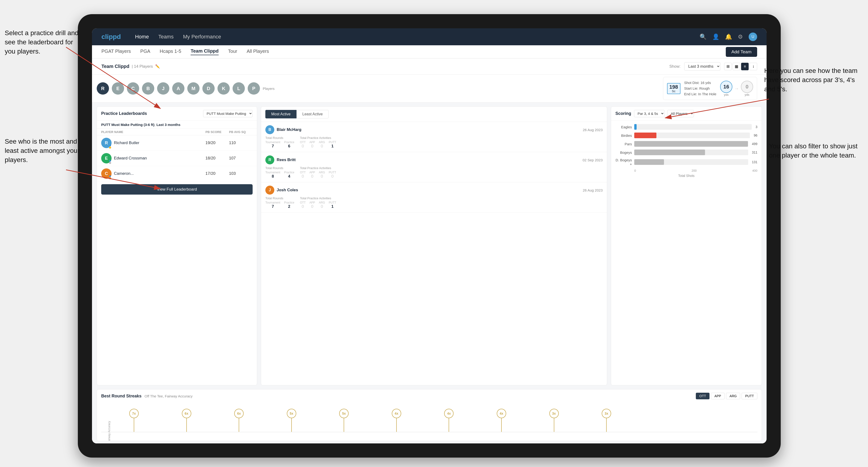 The height and width of the screenshot is (467, 868). What do you see at coordinates (716, 37) in the screenshot?
I see `person-icon: 👤` at bounding box center [716, 37].